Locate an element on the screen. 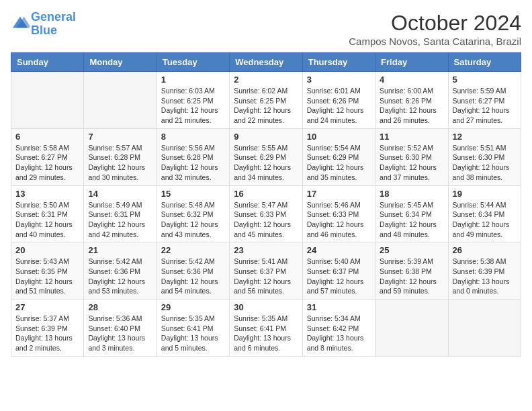  calendar-cell: 19Sunrise: 5:44 AM Sunset: 6:34 PM Dayli… is located at coordinates (484, 214).